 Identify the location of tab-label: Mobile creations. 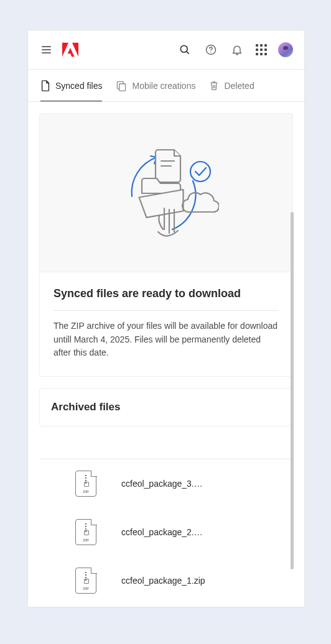
(164, 86).